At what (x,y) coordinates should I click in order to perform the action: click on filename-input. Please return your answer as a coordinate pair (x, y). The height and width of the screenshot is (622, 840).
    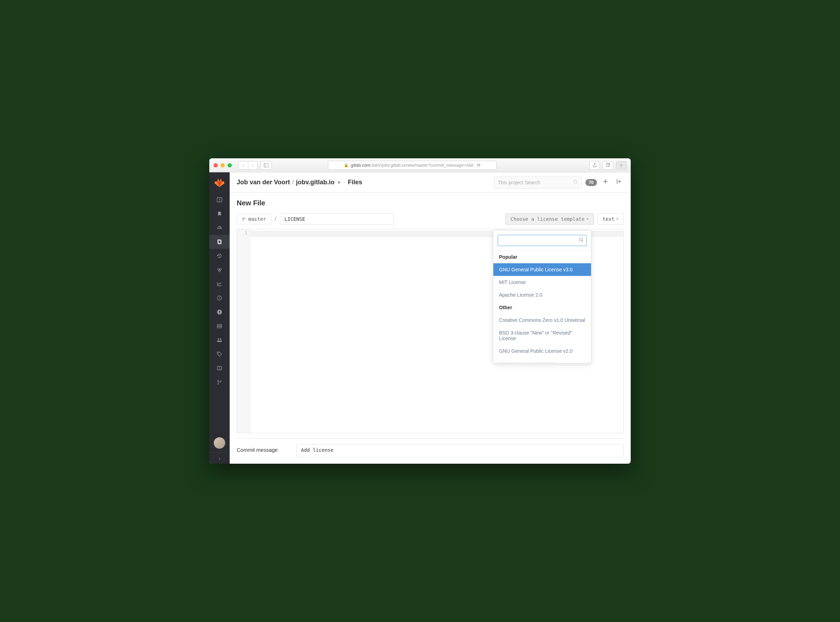
    Looking at the image, I should click on (337, 219).